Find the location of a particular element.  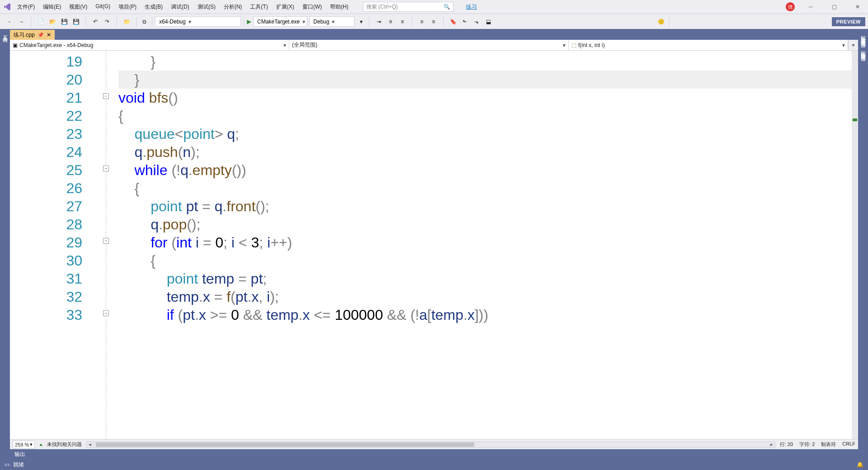

target-value: CMakeTarget.exe is located at coordinates (278, 22).